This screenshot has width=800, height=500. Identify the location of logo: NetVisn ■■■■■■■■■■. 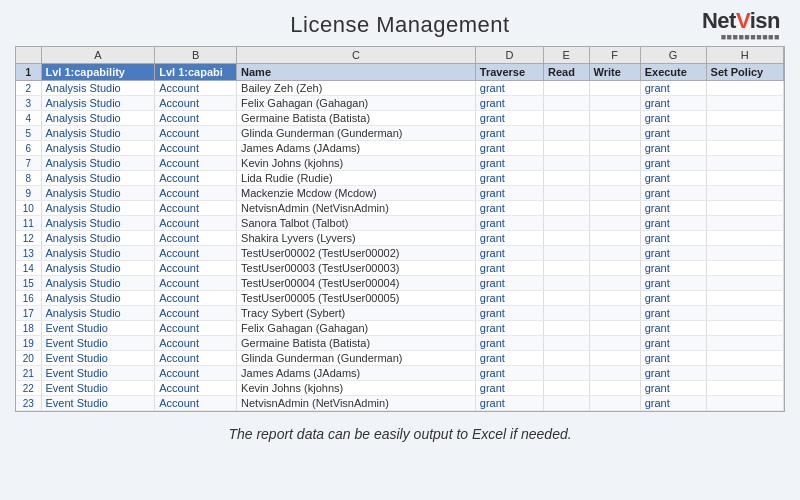
(741, 25).